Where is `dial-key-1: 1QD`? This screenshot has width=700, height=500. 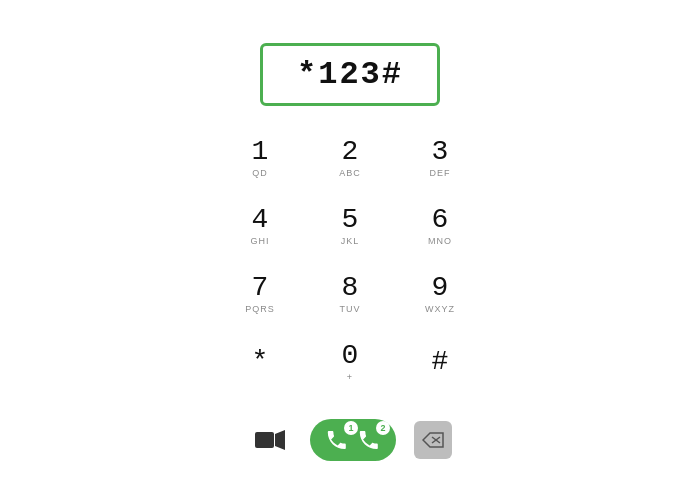
dial-key-1: 1QD is located at coordinates (260, 158).